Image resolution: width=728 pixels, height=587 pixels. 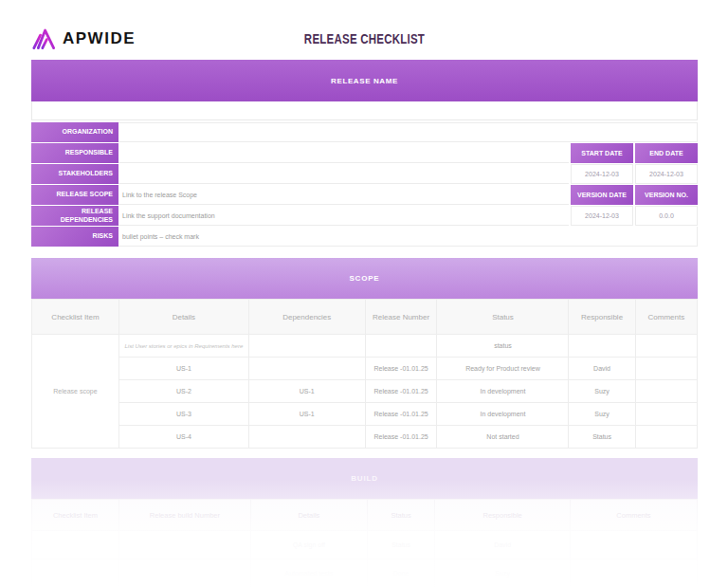 I want to click on build-row: Automated tests Done Suzy, so click(x=365, y=573).